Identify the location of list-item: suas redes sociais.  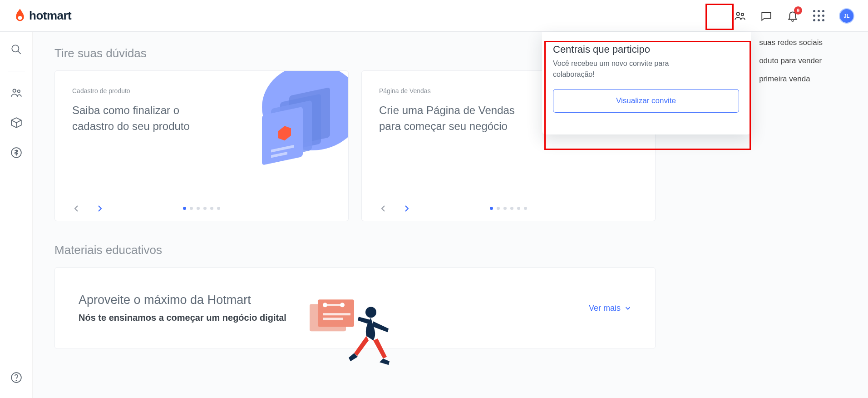
(791, 43).